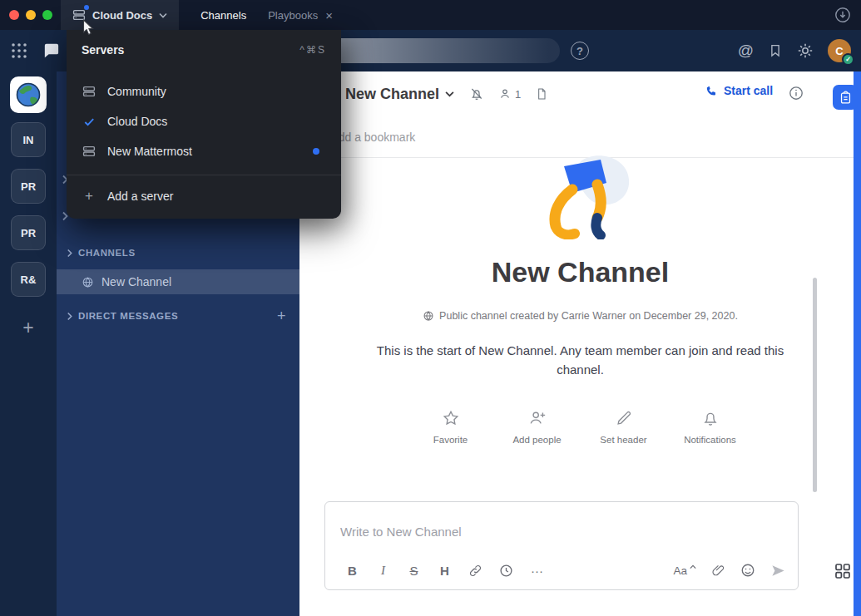 The image size is (861, 616). Describe the element at coordinates (505, 94) in the screenshot. I see `member-icon` at that location.